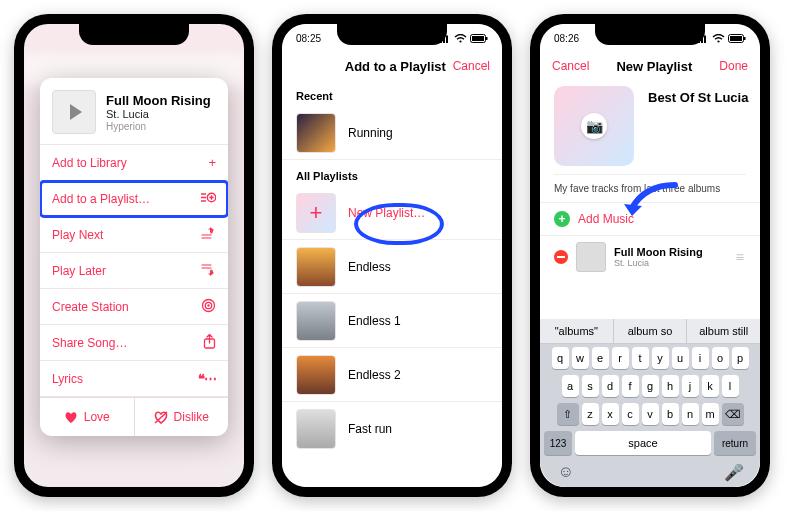 The height and width of the screenshot is (511, 800). I want to click on key-p: p, so click(740, 358).